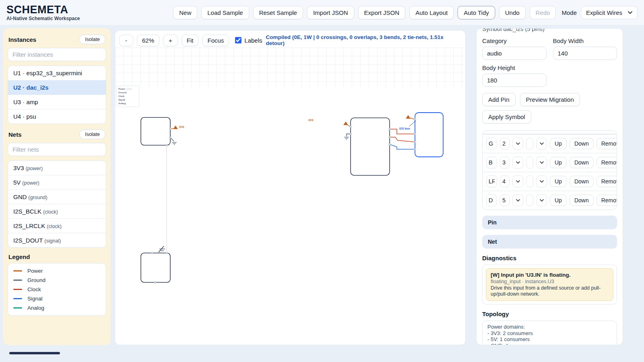 The image size is (644, 362). I want to click on net-item-i2s-lrclk: I2S_LRCLK(clock), so click(57, 226).